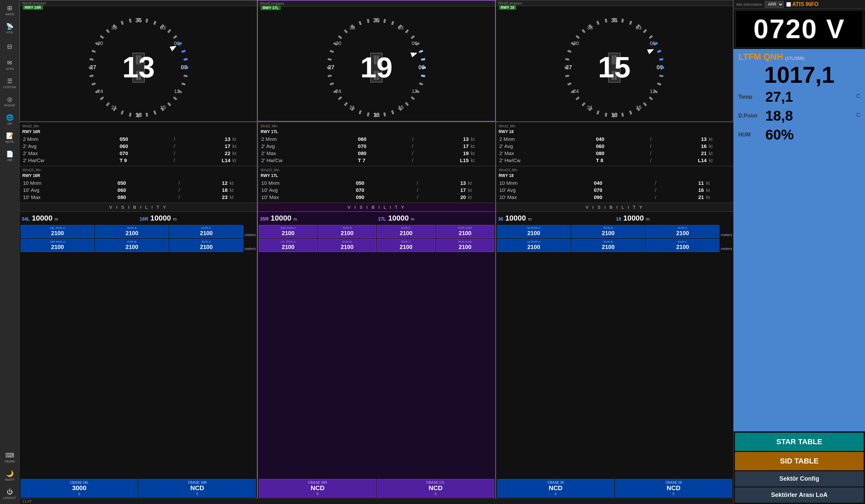 The image size is (865, 504). I want to click on cbase-row-1: CBASE 34L 3000 ft CBASE 16R NCD ft, so click(138, 488).